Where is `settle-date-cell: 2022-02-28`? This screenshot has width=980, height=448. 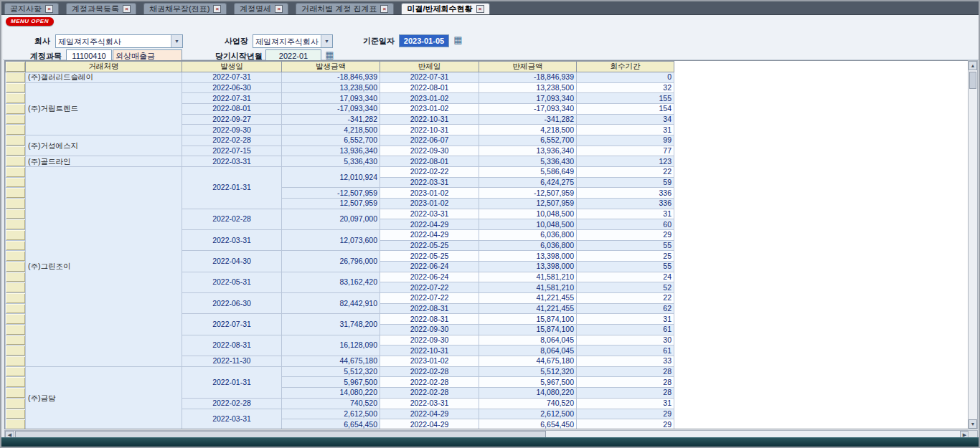
settle-date-cell: 2022-02-28 is located at coordinates (430, 393).